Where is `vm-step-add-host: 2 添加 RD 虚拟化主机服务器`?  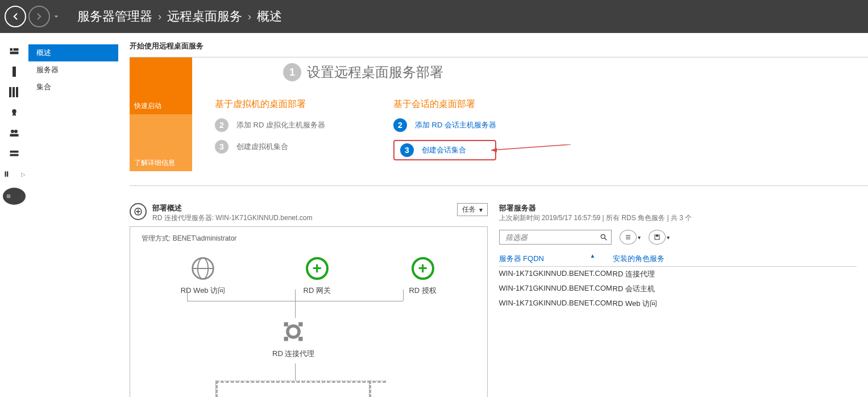 vm-step-add-host: 2 添加 RD 虚拟化主机服务器 is located at coordinates (270, 125).